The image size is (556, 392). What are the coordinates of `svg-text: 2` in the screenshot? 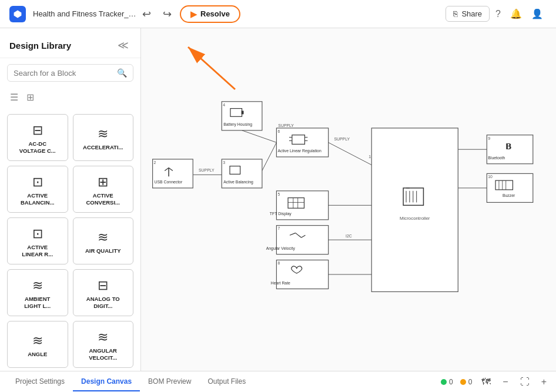 It's located at (155, 162).